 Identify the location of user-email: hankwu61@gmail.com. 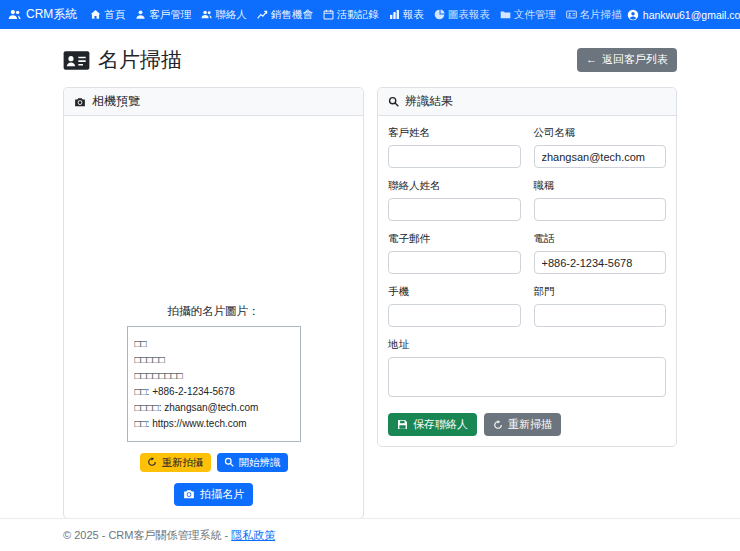
(692, 15).